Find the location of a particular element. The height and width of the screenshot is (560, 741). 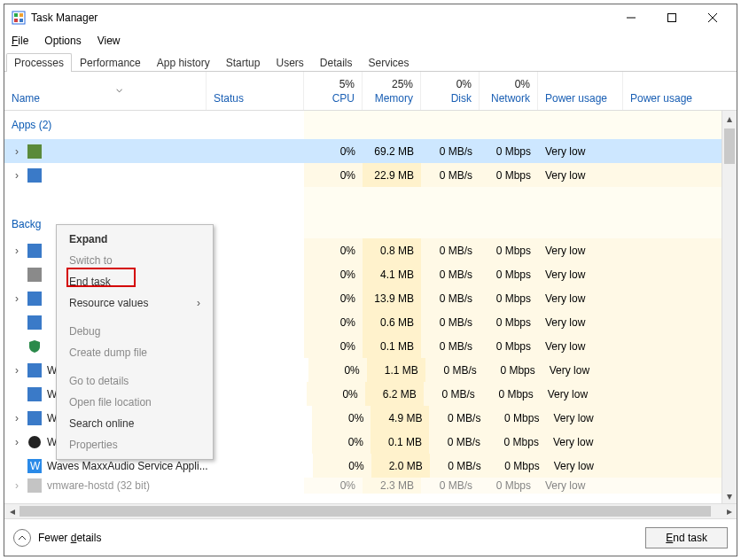

footer: Fewer details End task is located at coordinates (370, 537).